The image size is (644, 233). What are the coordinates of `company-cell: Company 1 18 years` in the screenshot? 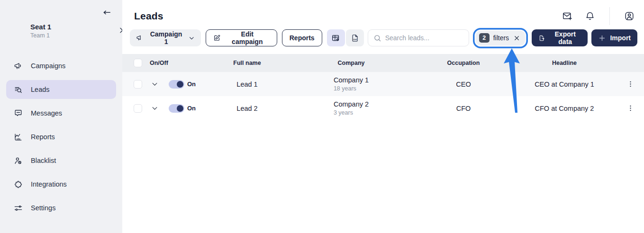 It's located at (351, 84).